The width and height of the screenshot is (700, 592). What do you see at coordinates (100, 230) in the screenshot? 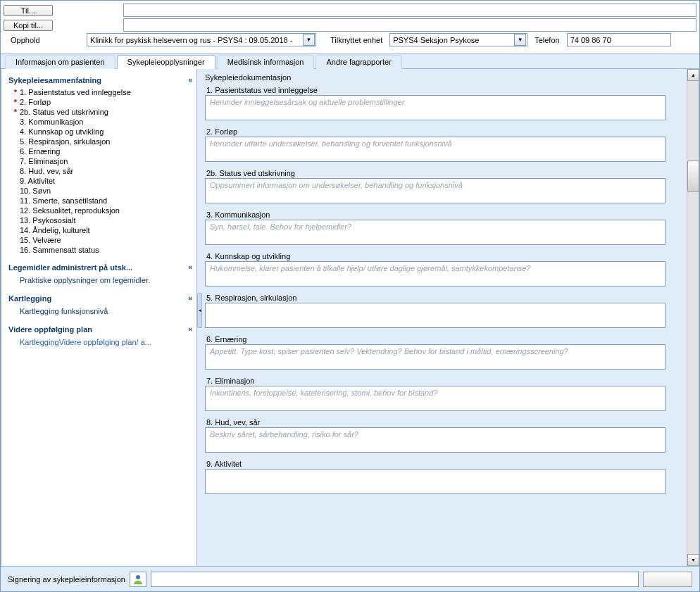
I see `sidebar-item: 14. Åndelig, kulturelt` at bounding box center [100, 230].